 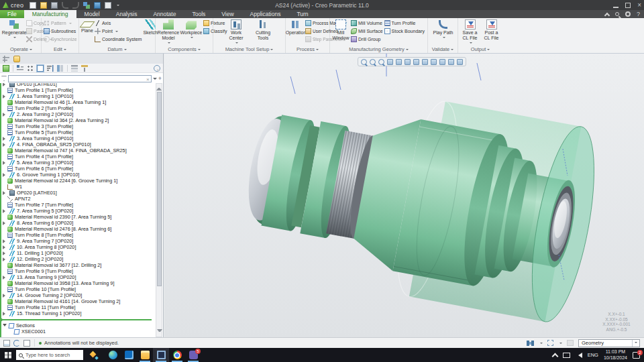 What do you see at coordinates (550, 343) in the screenshot?
I see `selection-box-icon` at bounding box center [550, 343].